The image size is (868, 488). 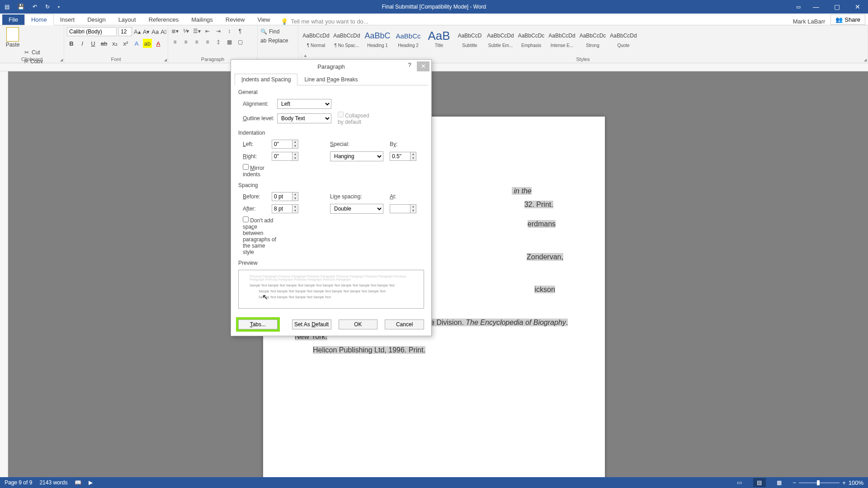 What do you see at coordinates (90, 483) in the screenshot?
I see `macro-icon: ▶` at bounding box center [90, 483].